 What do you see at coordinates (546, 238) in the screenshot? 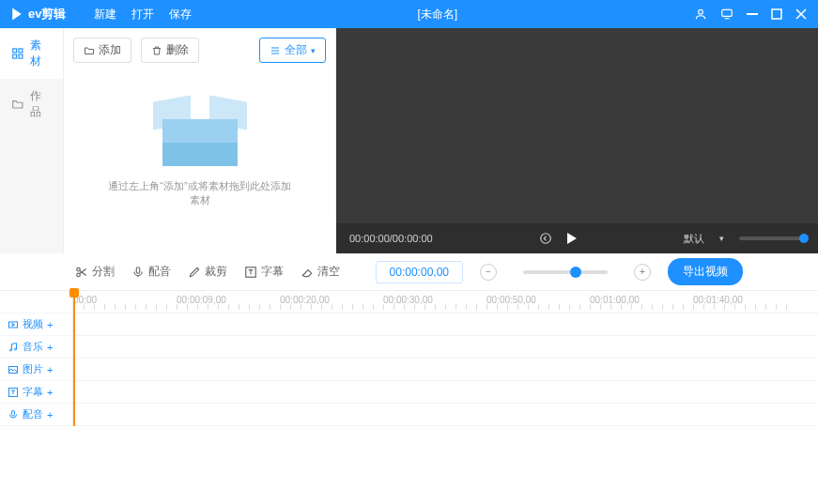
I see `prev-frame-icon` at bounding box center [546, 238].